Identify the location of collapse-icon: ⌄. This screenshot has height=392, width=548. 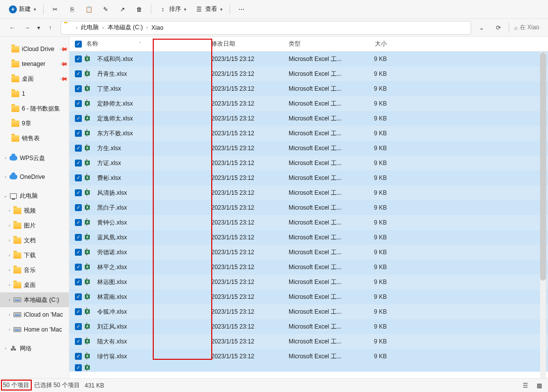
(5, 196).